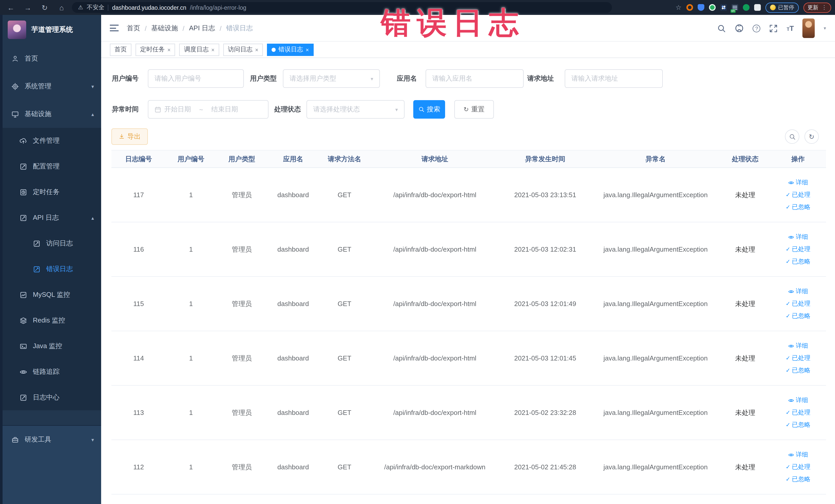 The image size is (835, 504). What do you see at coordinates (757, 7) in the screenshot?
I see `extensions-puzzle-icon` at bounding box center [757, 7].